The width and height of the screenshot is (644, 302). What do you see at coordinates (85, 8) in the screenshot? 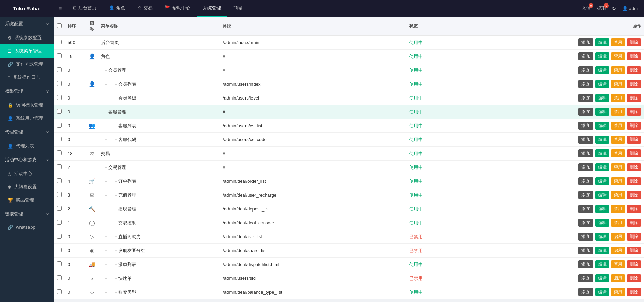
I see `nav-item-home: ⊞ 后台首页` at bounding box center [85, 8].